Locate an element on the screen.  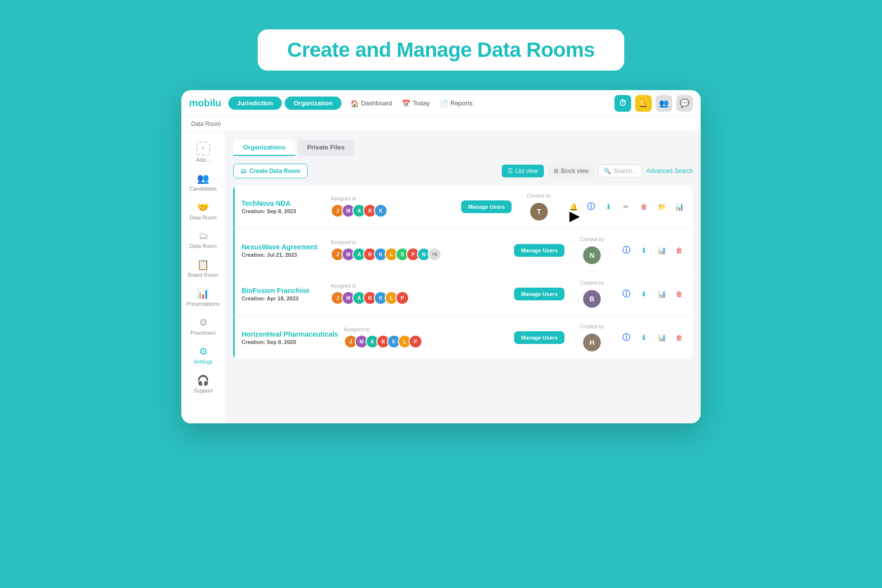
hero-title: Create and Manage Data Rooms is located at coordinates (441, 50).